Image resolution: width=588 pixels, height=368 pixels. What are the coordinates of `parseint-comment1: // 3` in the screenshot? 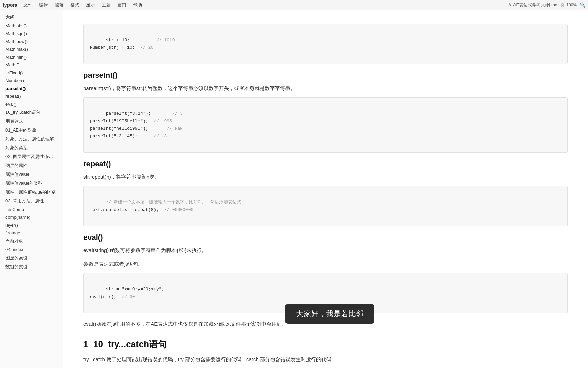 It's located at (178, 114).